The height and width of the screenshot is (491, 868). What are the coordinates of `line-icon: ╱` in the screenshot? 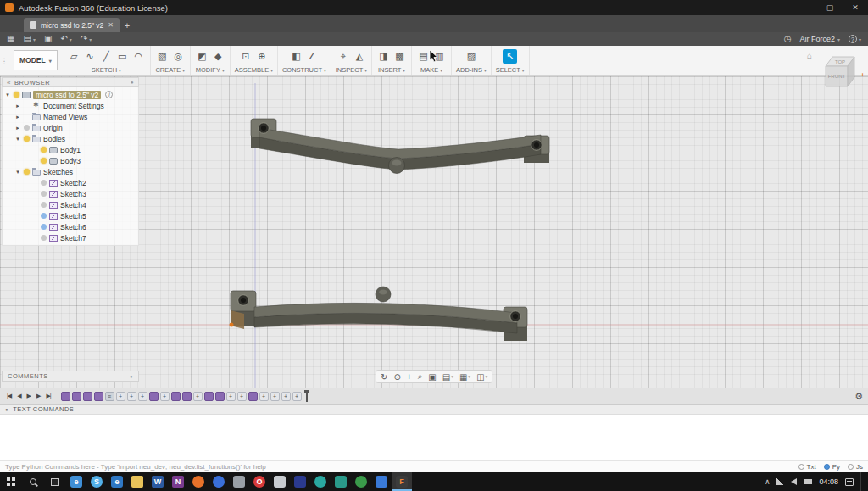 It's located at (107, 56).